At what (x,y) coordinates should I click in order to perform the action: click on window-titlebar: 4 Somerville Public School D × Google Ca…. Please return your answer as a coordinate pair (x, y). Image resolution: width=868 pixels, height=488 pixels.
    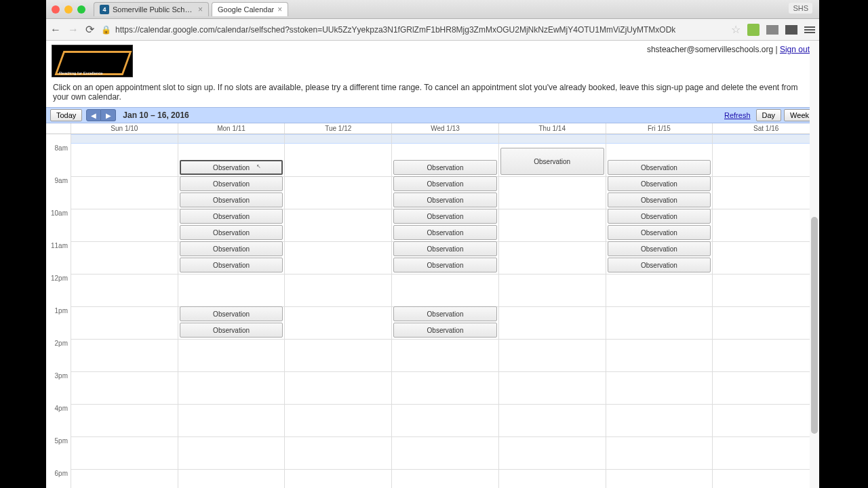
    Looking at the image, I should click on (433, 9).